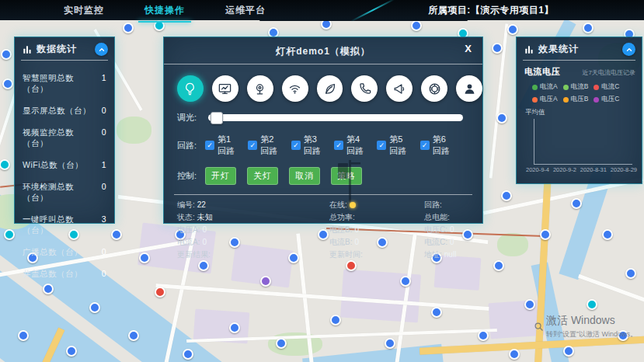 This screenshot has height=362, width=644. Describe the element at coordinates (217, 118) in the screenshot. I see `slider-handle` at that location.